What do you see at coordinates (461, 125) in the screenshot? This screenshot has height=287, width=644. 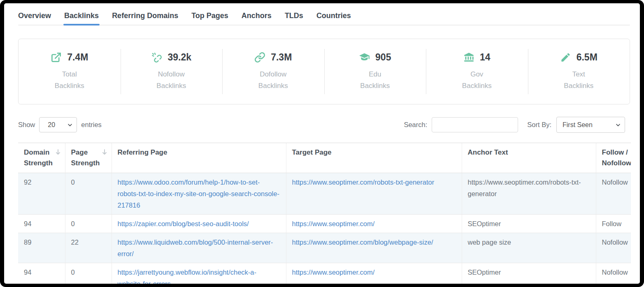 I see `search-control: Search:` at bounding box center [461, 125].